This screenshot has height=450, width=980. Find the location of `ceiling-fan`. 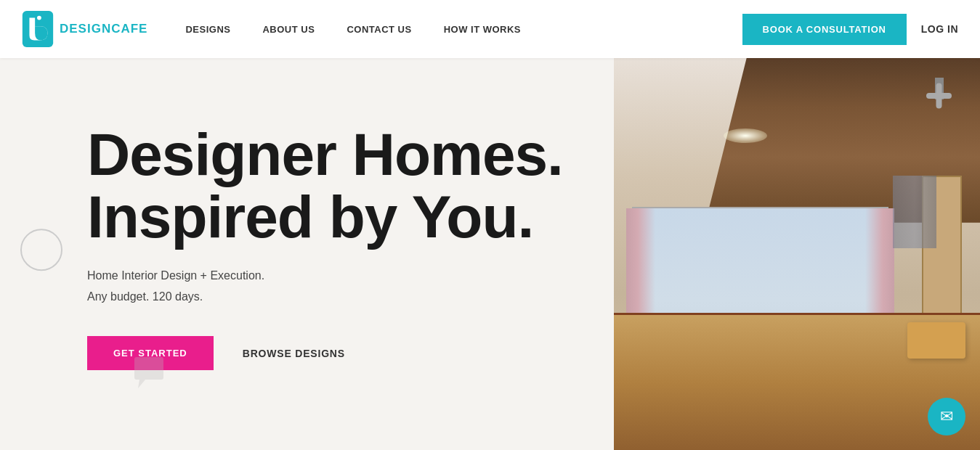

ceiling-fan is located at coordinates (939, 87).